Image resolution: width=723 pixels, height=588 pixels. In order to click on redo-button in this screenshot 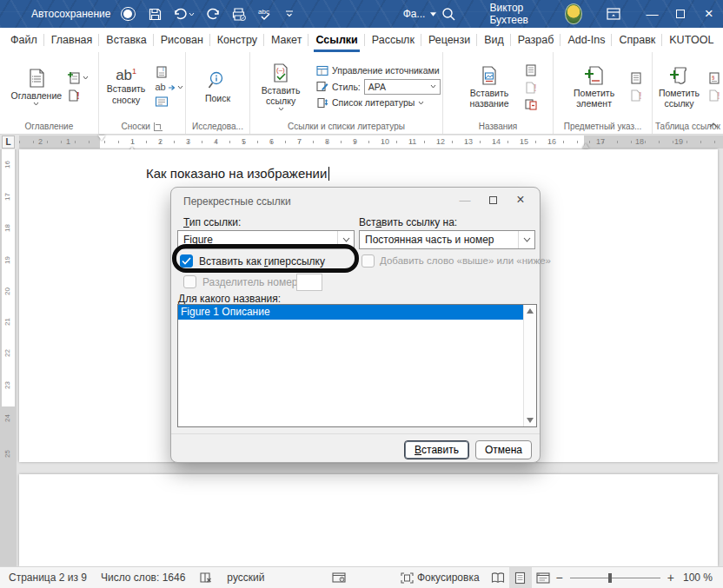, I will do `click(213, 14)`.